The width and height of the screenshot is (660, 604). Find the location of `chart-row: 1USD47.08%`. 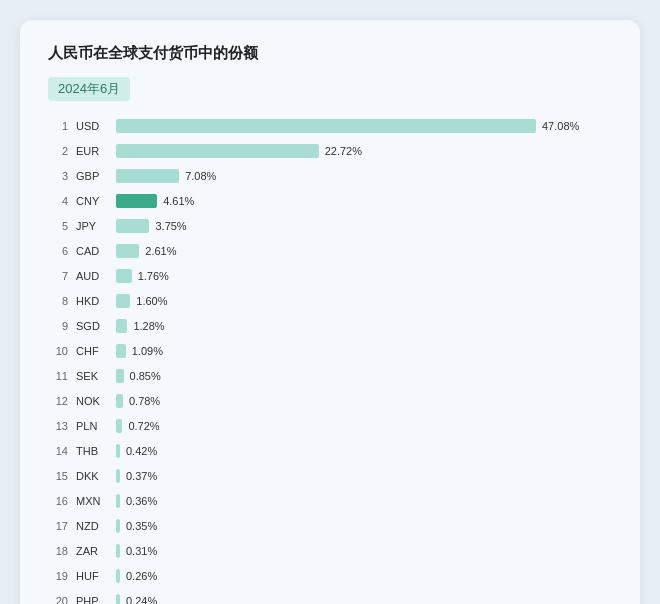

chart-row: 1USD47.08% is located at coordinates (330, 126).